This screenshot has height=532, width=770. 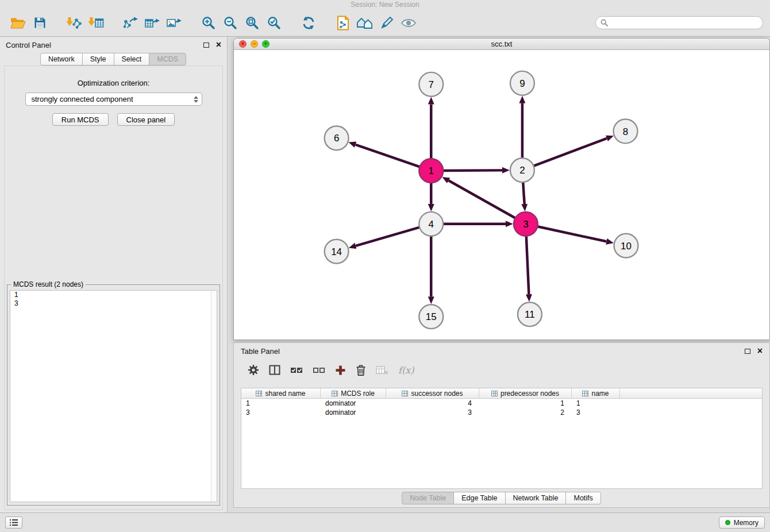 What do you see at coordinates (431, 224) in the screenshot?
I see `node-4: 4` at bounding box center [431, 224].